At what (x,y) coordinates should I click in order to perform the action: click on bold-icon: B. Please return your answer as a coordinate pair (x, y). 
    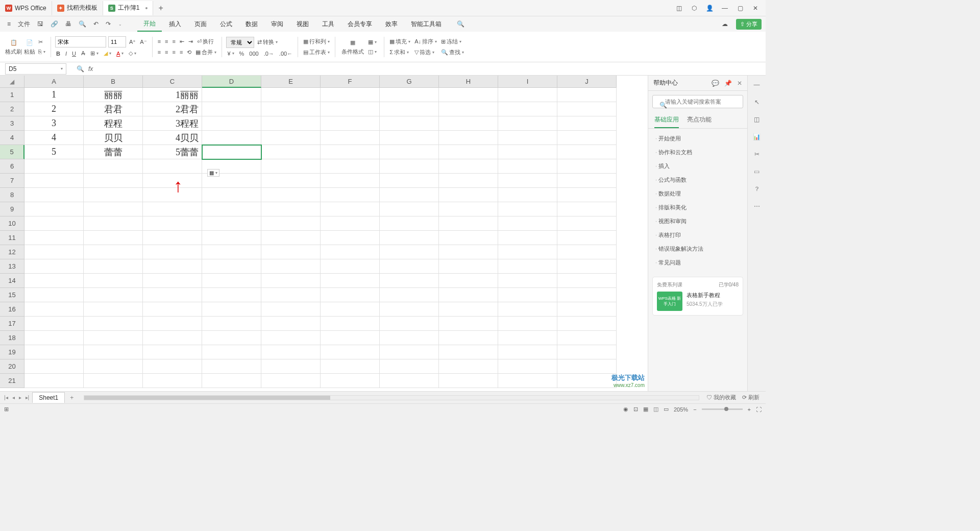
    Looking at the image, I should click on (58, 53).